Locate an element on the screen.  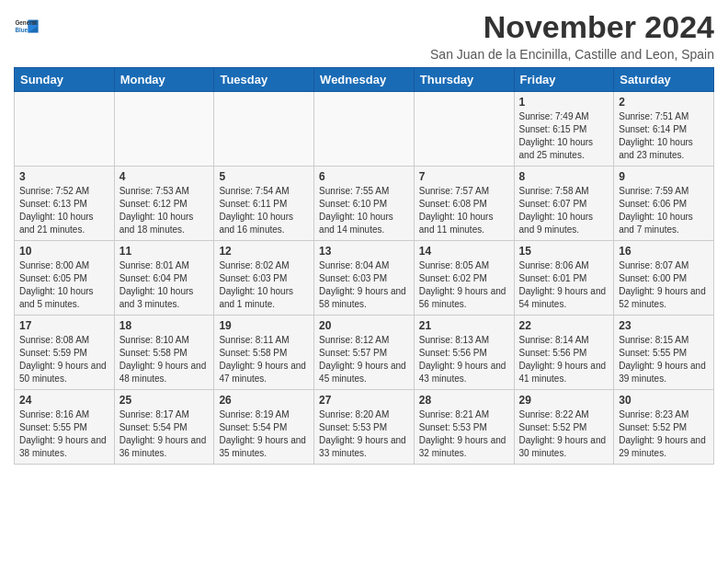
day-info: Sunrise: 8:04 AM Sunset: 6:03 PM Dayligh… is located at coordinates (364, 285).